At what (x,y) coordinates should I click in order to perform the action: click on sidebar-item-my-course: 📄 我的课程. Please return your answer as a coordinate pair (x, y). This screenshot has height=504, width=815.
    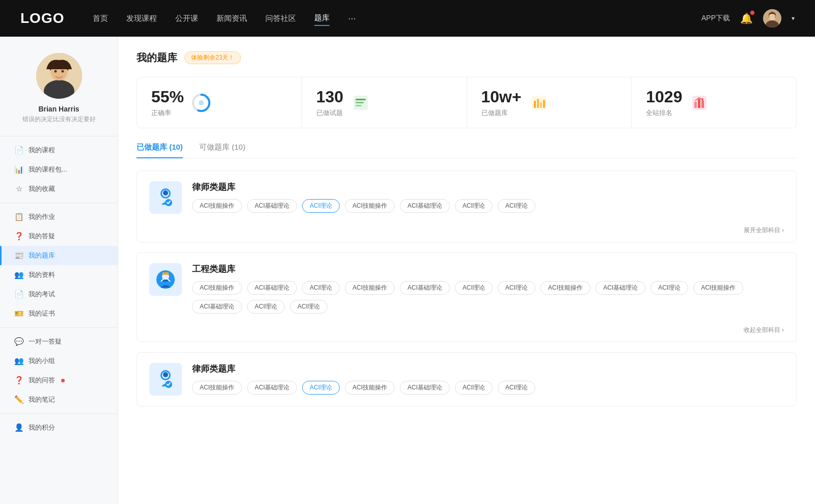
    Looking at the image, I should click on (59, 150).